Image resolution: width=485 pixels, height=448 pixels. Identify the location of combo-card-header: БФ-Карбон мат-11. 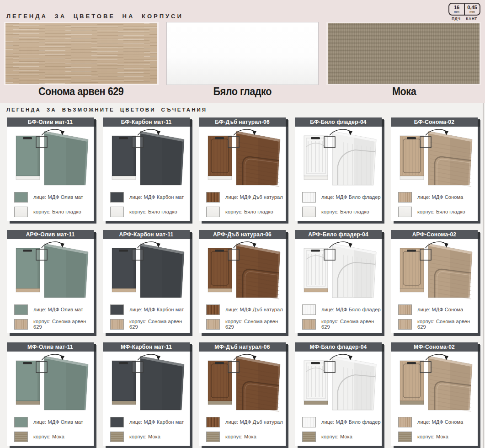
(146, 122).